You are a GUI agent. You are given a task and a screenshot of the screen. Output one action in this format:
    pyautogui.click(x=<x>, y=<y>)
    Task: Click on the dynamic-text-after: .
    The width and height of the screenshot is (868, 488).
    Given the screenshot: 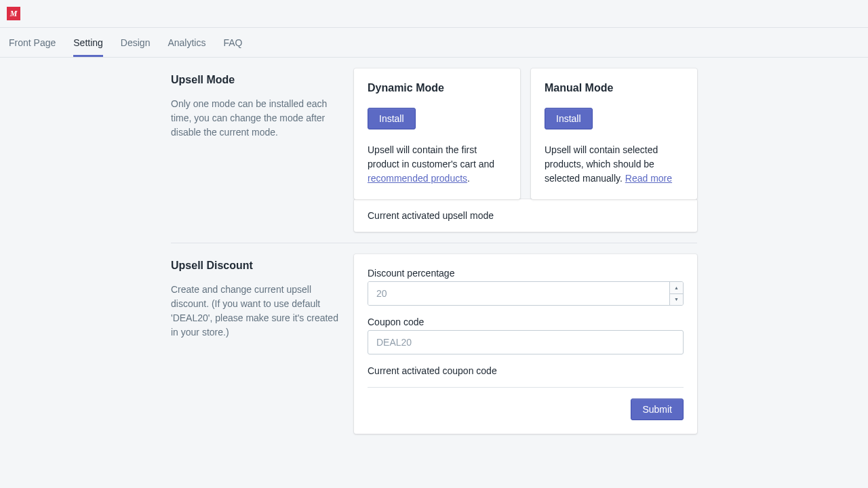 What is the action you would take?
    pyautogui.click(x=469, y=178)
    